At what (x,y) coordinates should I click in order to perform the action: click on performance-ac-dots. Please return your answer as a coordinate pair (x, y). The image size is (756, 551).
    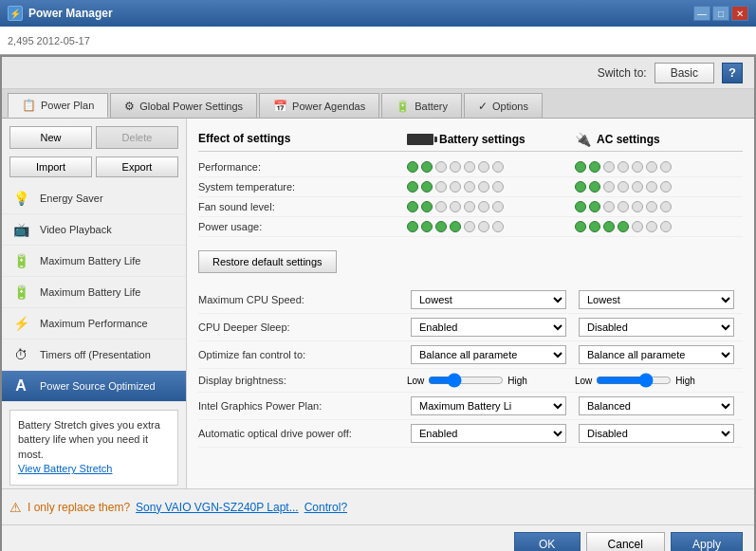
    Looking at the image, I should click on (658, 167).